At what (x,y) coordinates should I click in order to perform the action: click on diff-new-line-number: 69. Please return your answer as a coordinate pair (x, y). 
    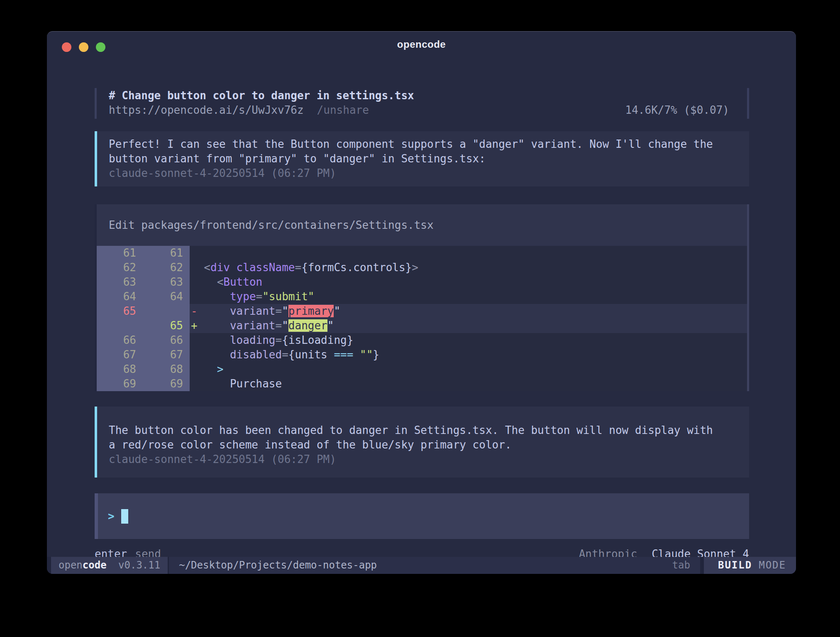
    Looking at the image, I should click on (165, 384).